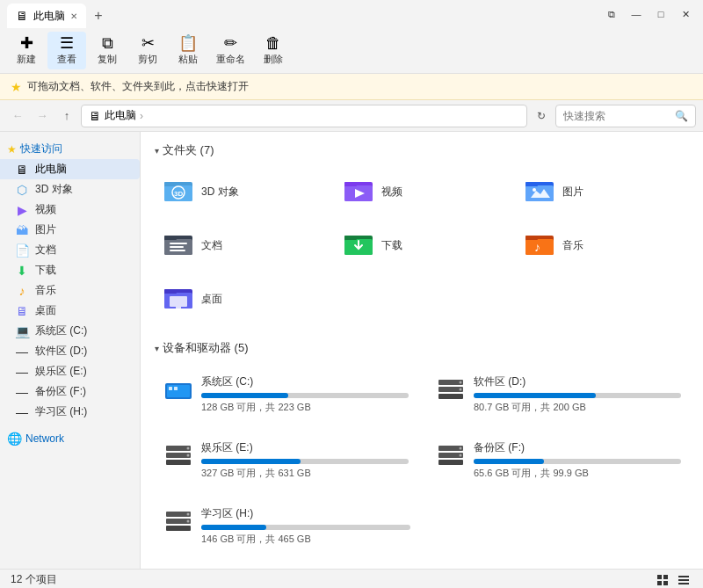 The width and height of the screenshot is (703, 588). I want to click on drives-section-header: ▾ 设备和驱动器 (5), so click(422, 348).